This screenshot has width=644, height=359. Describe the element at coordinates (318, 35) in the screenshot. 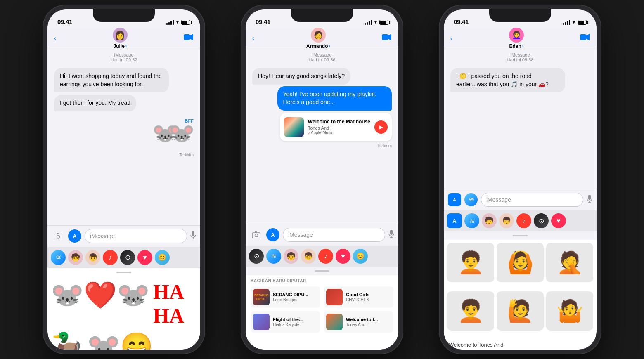

I see `avatar-2: 🧑` at that location.